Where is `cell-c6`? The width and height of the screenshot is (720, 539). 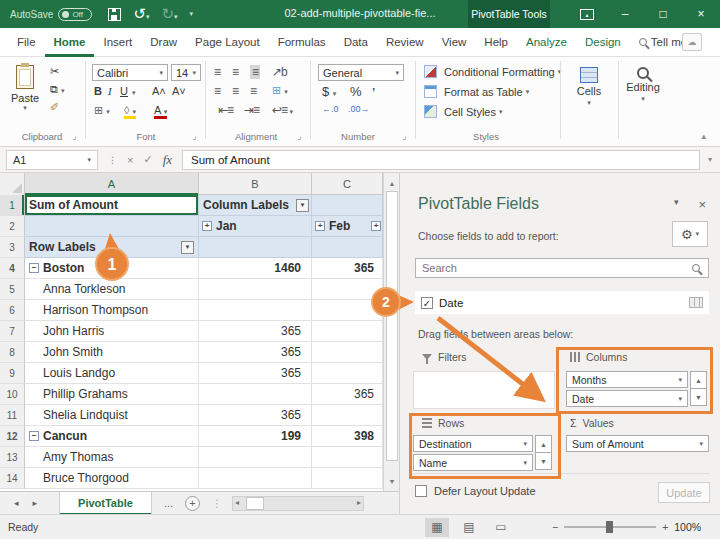
cell-c6 is located at coordinates (348, 310).